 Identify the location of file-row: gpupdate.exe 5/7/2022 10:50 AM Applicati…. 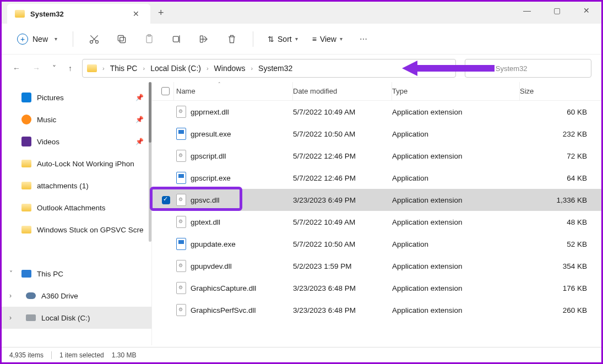
(377, 244).